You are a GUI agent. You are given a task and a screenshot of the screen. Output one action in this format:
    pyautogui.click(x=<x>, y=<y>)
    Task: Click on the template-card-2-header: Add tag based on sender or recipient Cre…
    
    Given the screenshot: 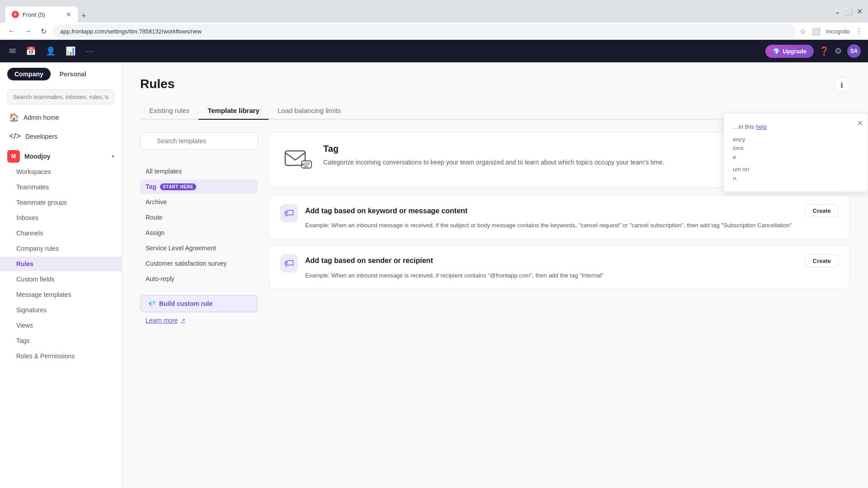 What is the action you would take?
    pyautogui.click(x=572, y=261)
    